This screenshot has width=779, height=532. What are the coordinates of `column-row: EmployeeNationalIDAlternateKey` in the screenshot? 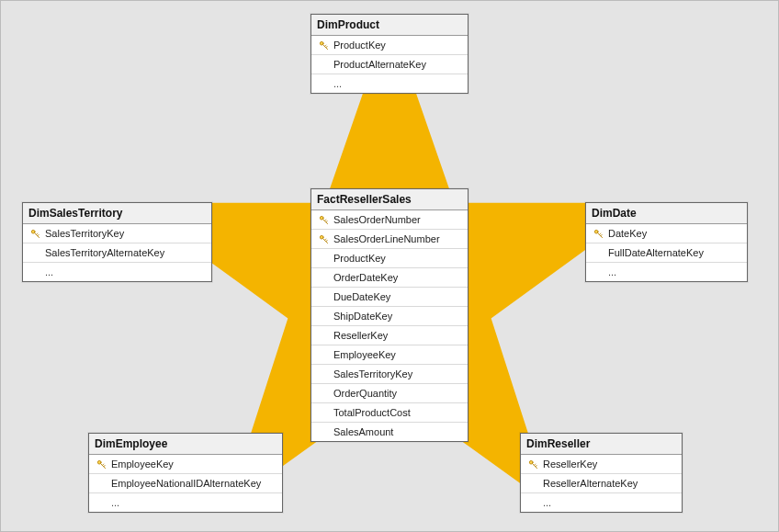 It's located at (186, 483).